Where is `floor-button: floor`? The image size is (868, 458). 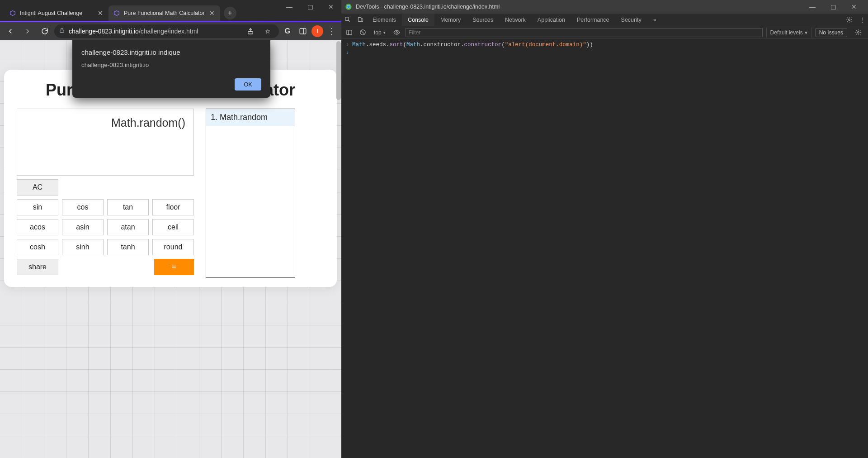 floor-button: floor is located at coordinates (173, 207).